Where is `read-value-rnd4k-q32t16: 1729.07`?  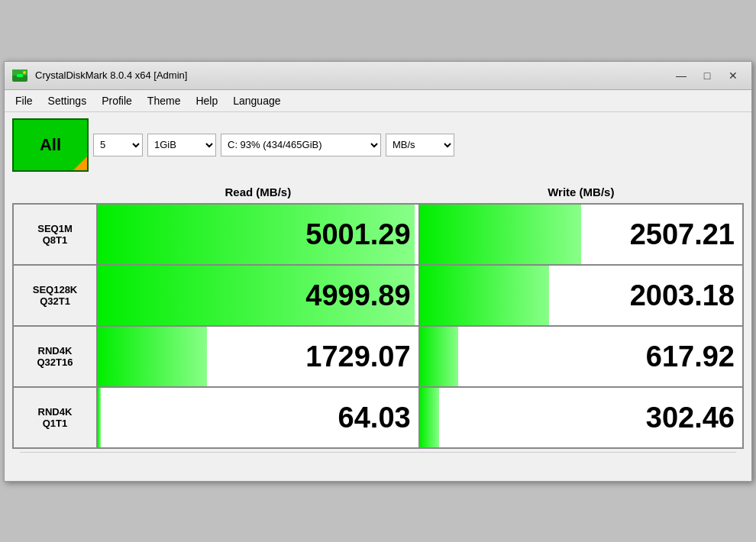
read-value-rnd4k-q32t16: 1729.07 is located at coordinates (357, 356).